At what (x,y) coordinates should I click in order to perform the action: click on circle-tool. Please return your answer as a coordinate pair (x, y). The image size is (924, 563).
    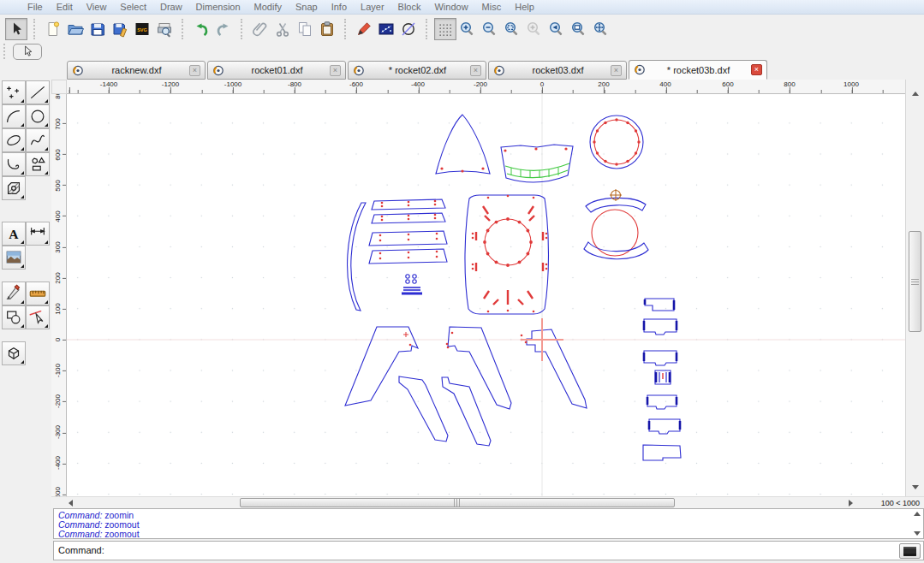
    Looking at the image, I should click on (38, 116).